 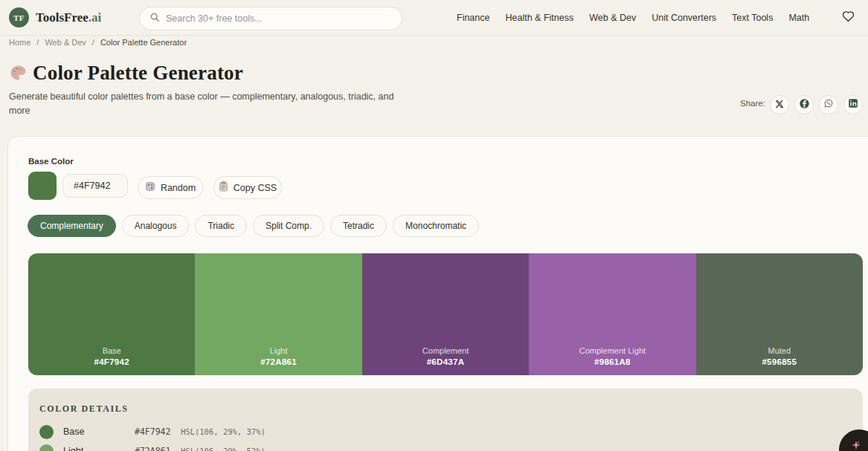 I want to click on swatch-hex: #4F7942, so click(x=112, y=362).